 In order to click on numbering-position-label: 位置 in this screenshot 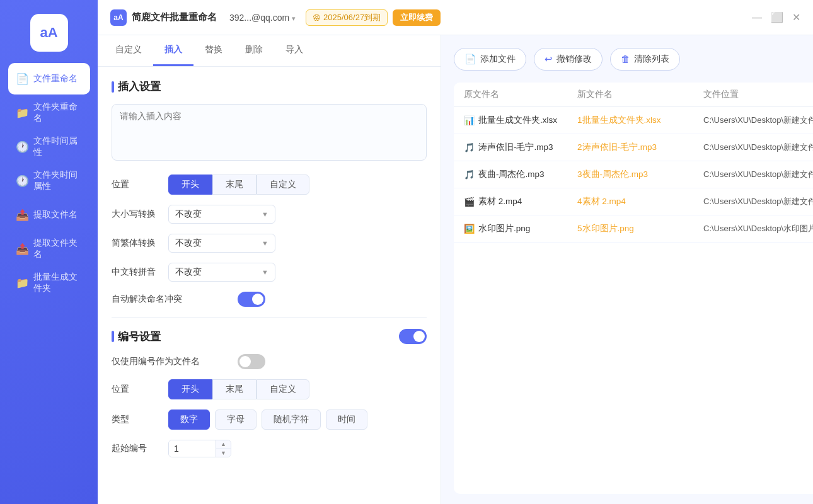, I will do `click(140, 389)`.